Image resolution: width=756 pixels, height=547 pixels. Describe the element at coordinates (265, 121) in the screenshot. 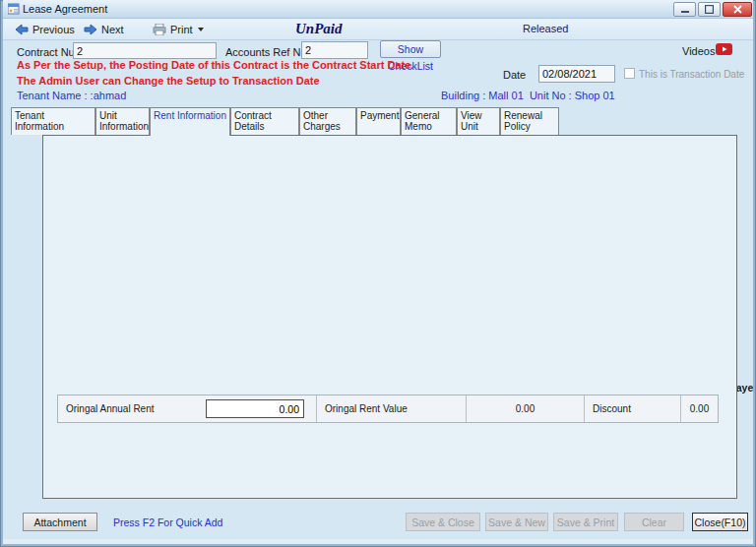

I see `tab-contract-details: Contract Details` at that location.